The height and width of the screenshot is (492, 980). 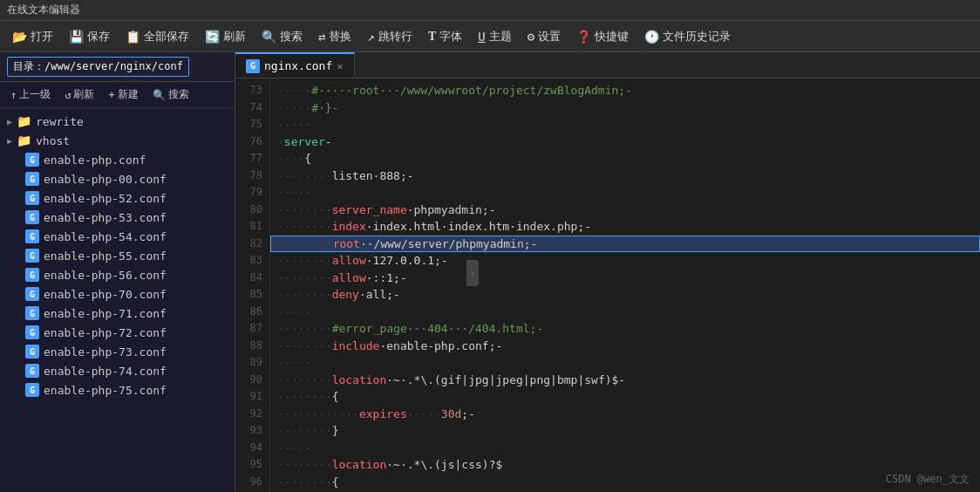 What do you see at coordinates (52, 141) in the screenshot?
I see `folder-name: vhost` at bounding box center [52, 141].